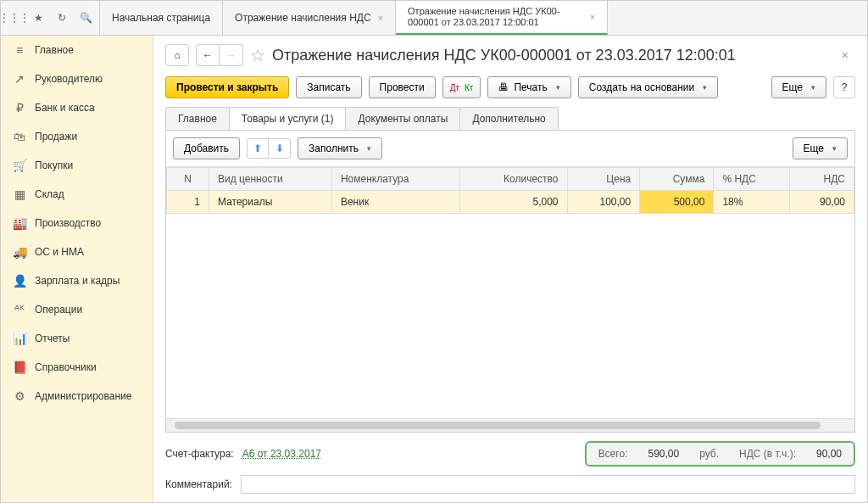 This screenshot has width=868, height=503. What do you see at coordinates (76, 108) in the screenshot?
I see `sidebar-item-bank: ₽Банк и касса` at bounding box center [76, 108].